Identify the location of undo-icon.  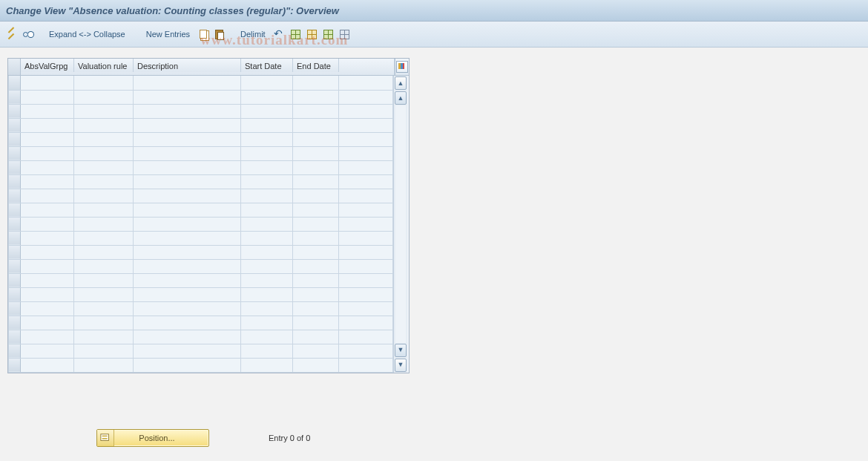
(279, 34).